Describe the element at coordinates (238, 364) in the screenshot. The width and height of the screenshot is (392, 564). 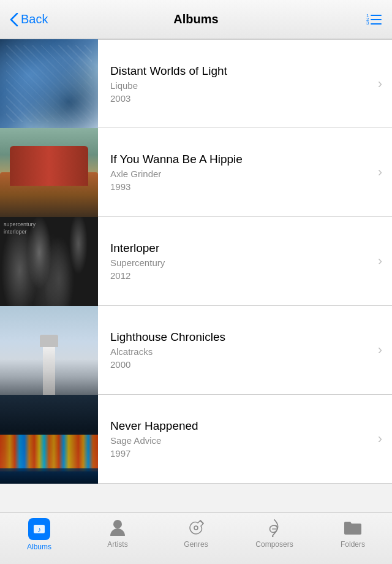
I see `album-year: 2000` at that location.